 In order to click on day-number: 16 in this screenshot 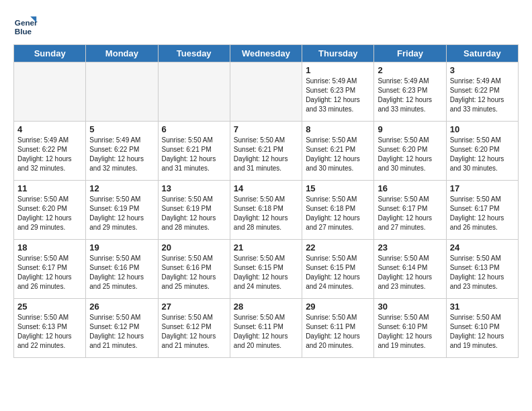, I will do `click(410, 188)`.